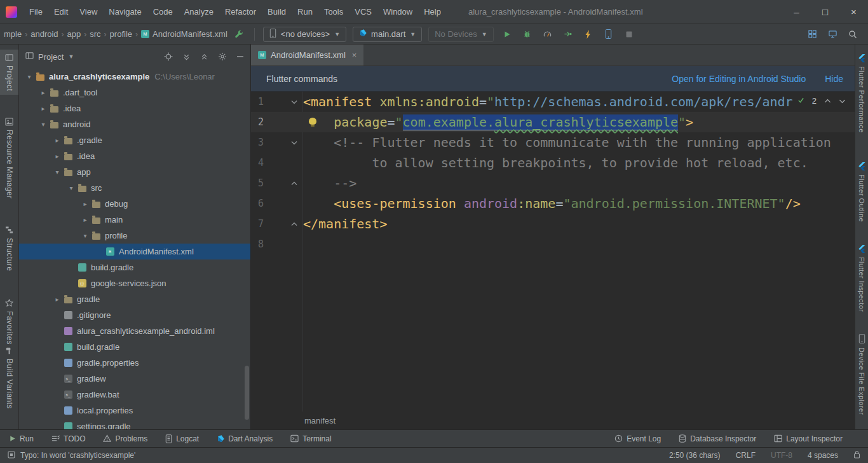  Describe the element at coordinates (245, 439) in the screenshot. I see `tool-window-button-dart-analysis: Dart Analysis` at that location.